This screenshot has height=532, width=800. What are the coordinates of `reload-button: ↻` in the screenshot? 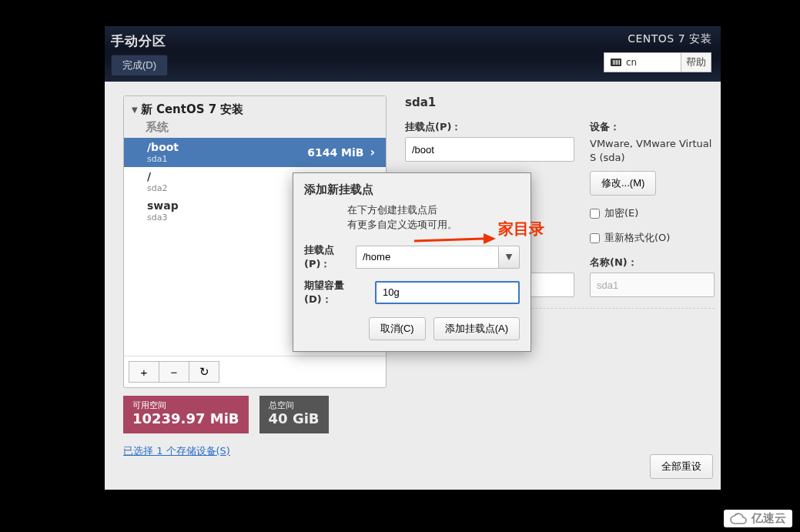 It's located at (204, 372).